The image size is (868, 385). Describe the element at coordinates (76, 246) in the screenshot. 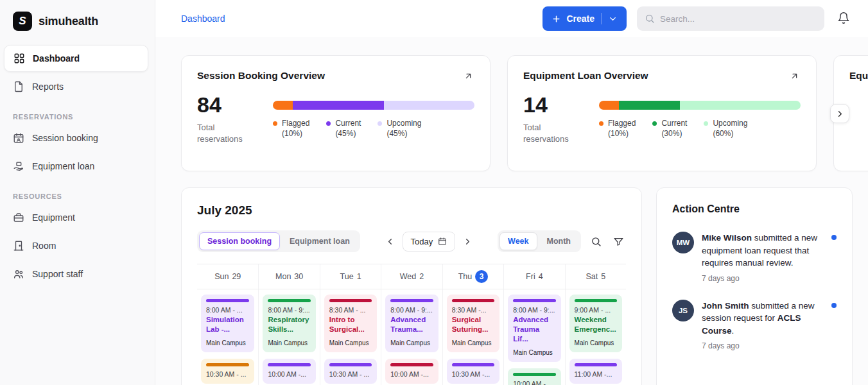

I see `sidebar-item-room: Room` at that location.